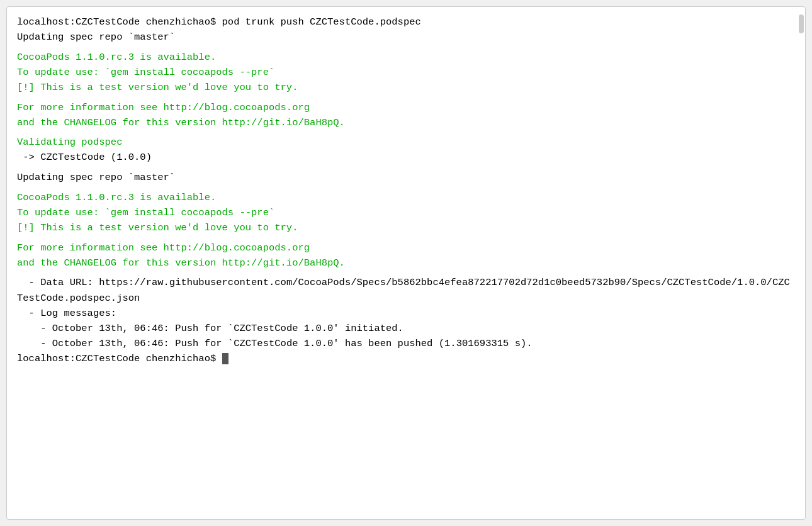 The height and width of the screenshot is (526, 812). Describe the element at coordinates (406, 313) in the screenshot. I see `terminal-line: - Log messages:` at that location.